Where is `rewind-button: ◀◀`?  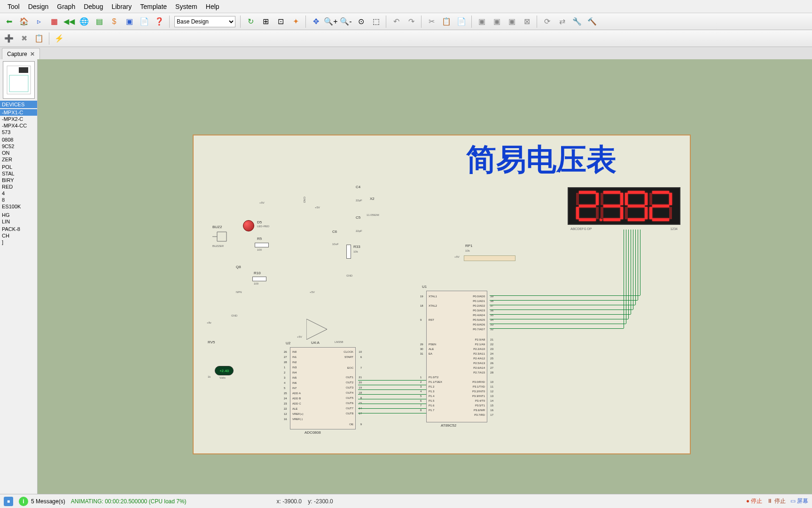
rewind-button: ◀◀ is located at coordinates (69, 22).